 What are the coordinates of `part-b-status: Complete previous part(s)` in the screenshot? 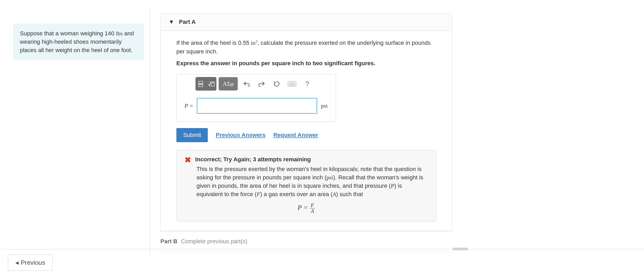 It's located at (214, 241).